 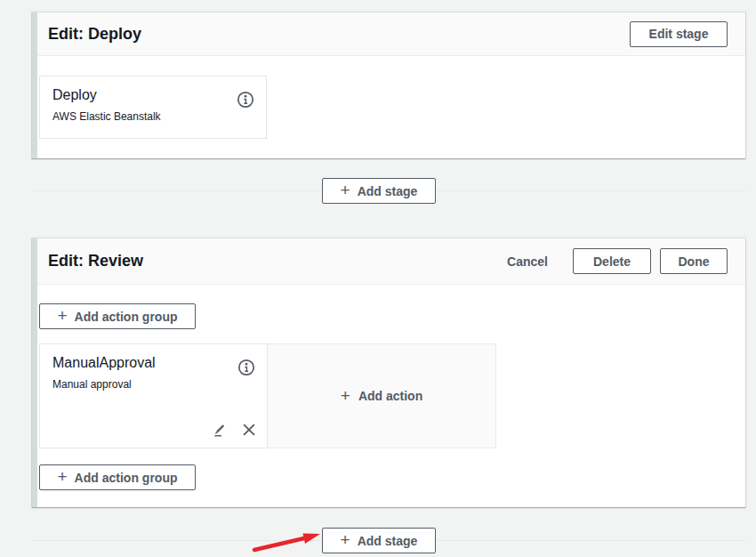 I want to click on add-action-group-button-bottom: + Add action group, so click(x=117, y=477).